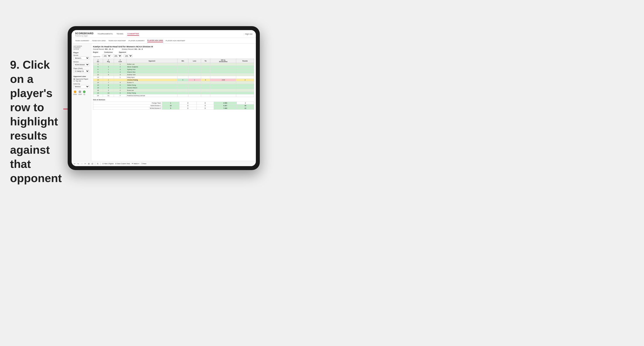 The height and width of the screenshot is (346, 644). What do you see at coordinates (92, 164) in the screenshot?
I see `paste-icon: ⊟` at bounding box center [92, 164].